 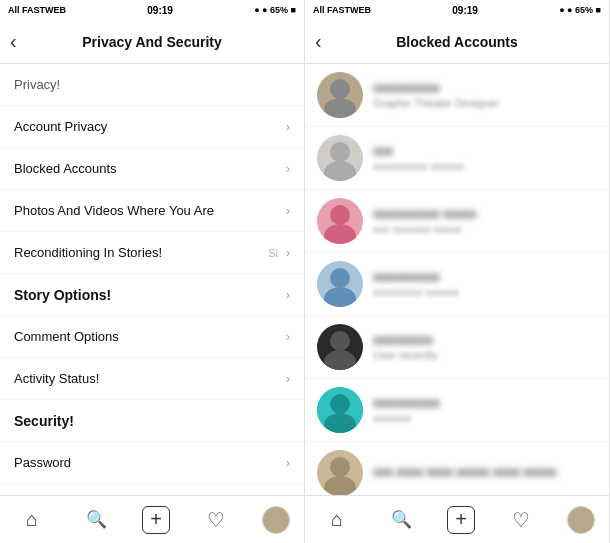 I want to click on status-bar-right: All FASTWEB 09:19 ● ● 65% ■, so click(x=457, y=10).